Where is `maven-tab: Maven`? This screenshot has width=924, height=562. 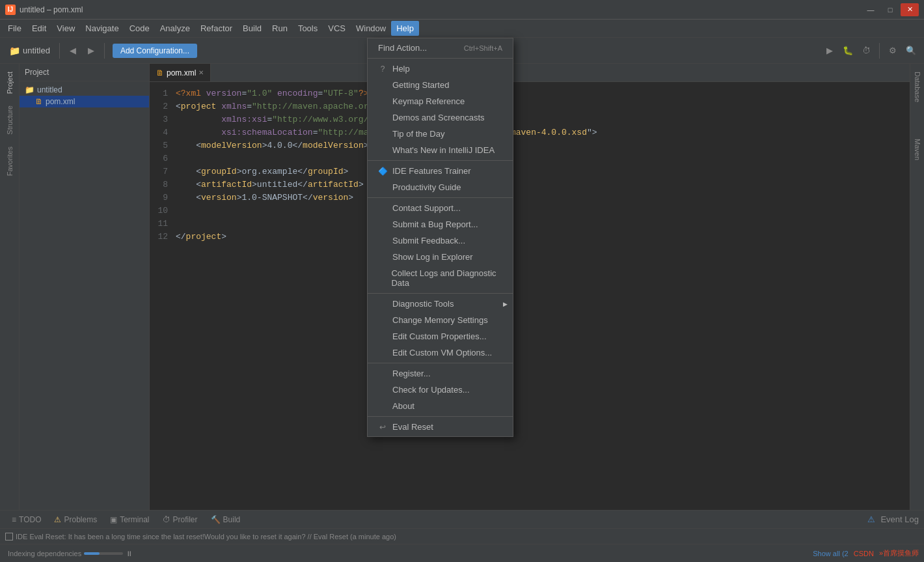
maven-tab: Maven is located at coordinates (917, 150).